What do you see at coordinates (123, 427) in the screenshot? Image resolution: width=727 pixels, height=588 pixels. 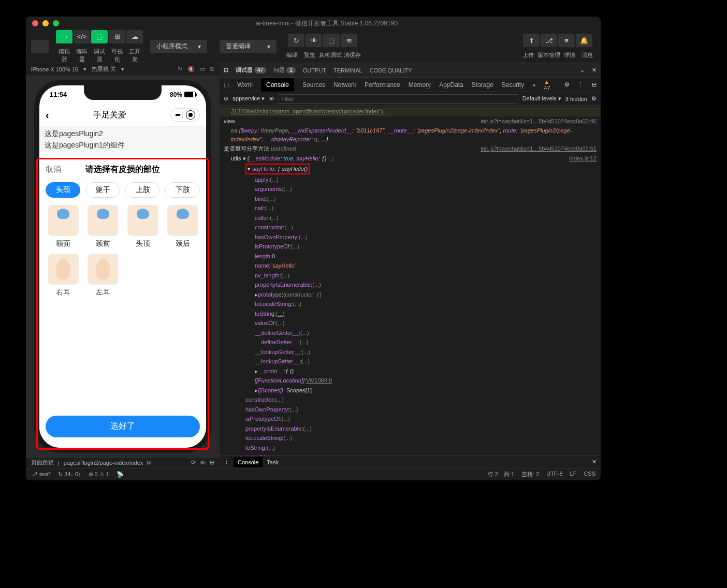 I see `confirm-button: 选好了` at bounding box center [123, 427].